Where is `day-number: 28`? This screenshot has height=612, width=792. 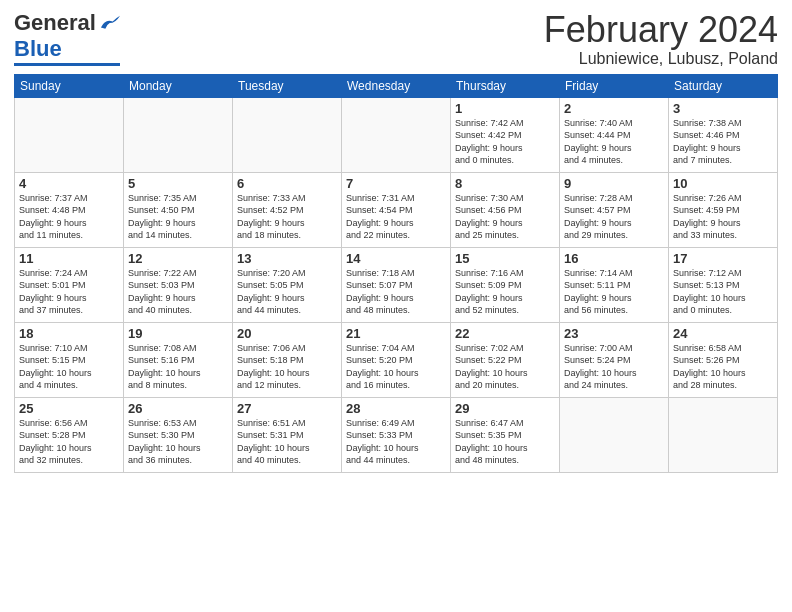
day-number: 28 is located at coordinates (396, 408).